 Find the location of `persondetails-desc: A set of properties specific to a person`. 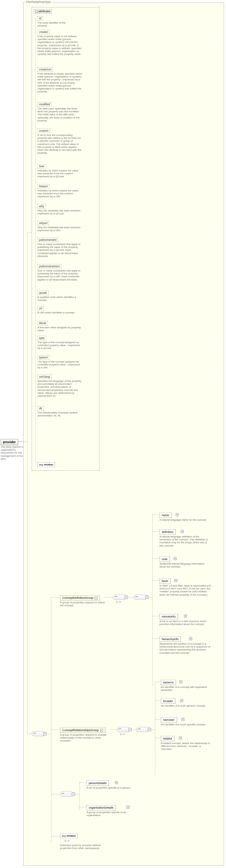

persondetails-desc: A set of properties specific to a person is located at coordinates (111, 788).